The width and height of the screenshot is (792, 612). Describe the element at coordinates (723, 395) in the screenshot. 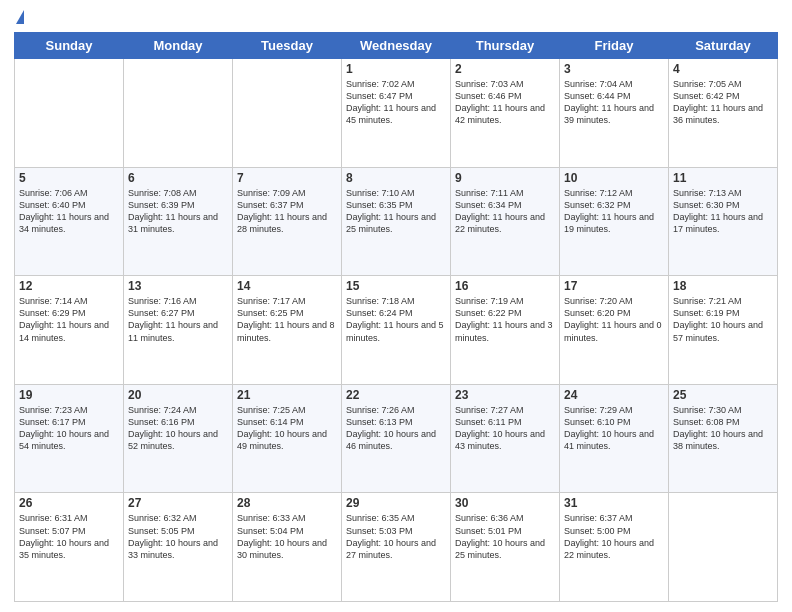

I see `day-number: 25` at that location.